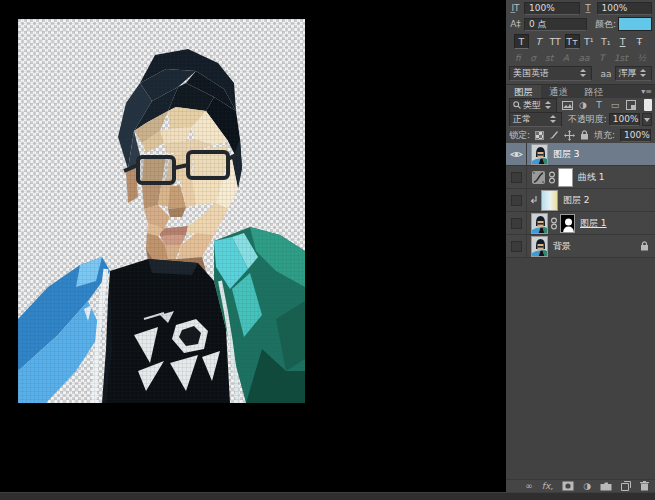  What do you see at coordinates (644, 246) in the screenshot?
I see `background-lock-icon` at bounding box center [644, 246].